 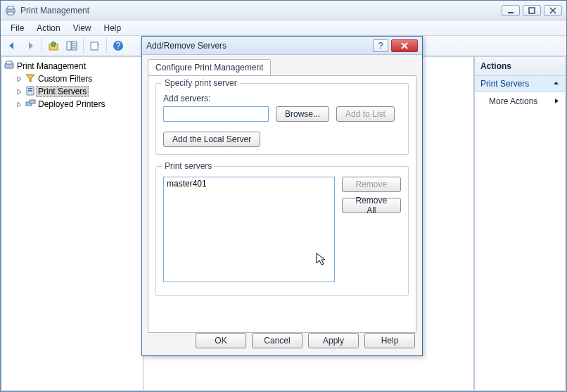 I want to click on actions-more-label: More Actions, so click(x=514, y=101).